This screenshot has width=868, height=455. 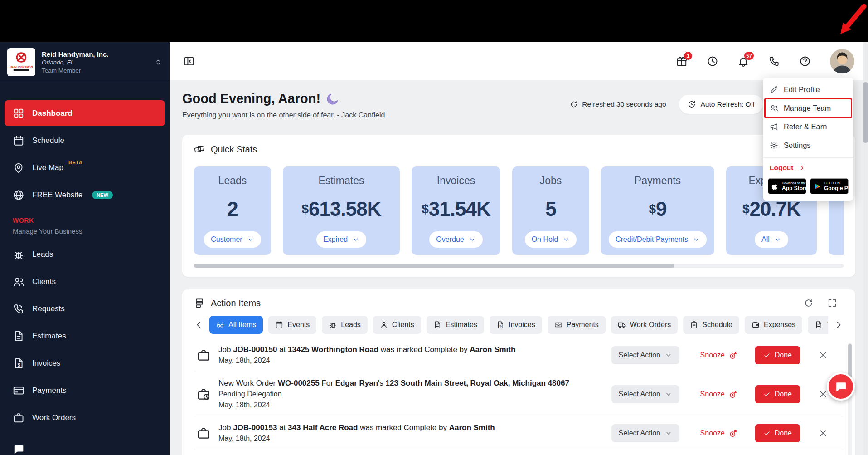 What do you see at coordinates (711, 325) in the screenshot?
I see `tab-schedule: Schedule` at bounding box center [711, 325].